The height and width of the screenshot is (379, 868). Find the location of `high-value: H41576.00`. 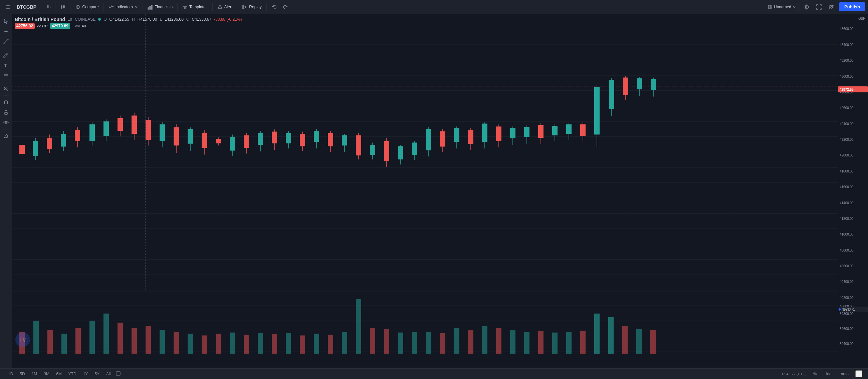

high-value: H41576.00 is located at coordinates (148, 20).